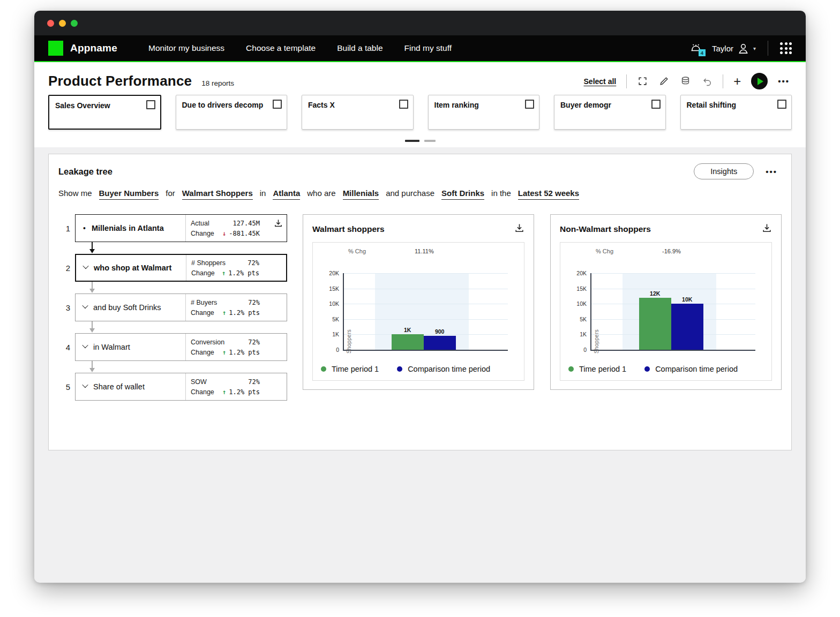  What do you see at coordinates (666, 302) in the screenshot?
I see `chart-card-non-walmart-shoppers: Non-Walmart shoppers % Chg -16.9%` at bounding box center [666, 302].